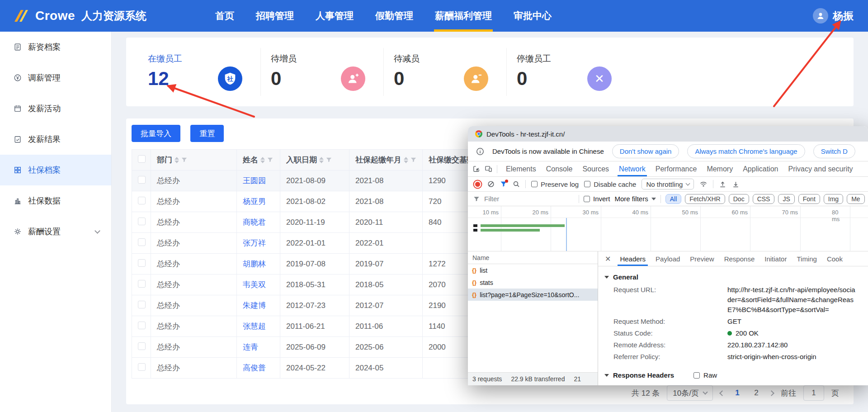 The width and height of the screenshot is (868, 412). Describe the element at coordinates (668, 259) in the screenshot. I see `details-tab-payload: Payload` at that location.